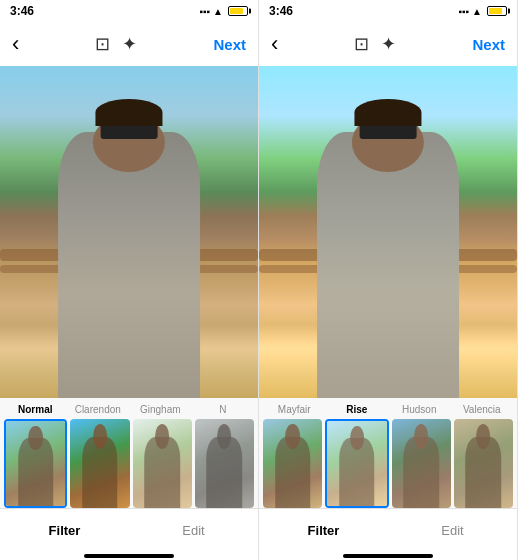 The image size is (518, 560). I want to click on home-bar-right, so click(388, 556).